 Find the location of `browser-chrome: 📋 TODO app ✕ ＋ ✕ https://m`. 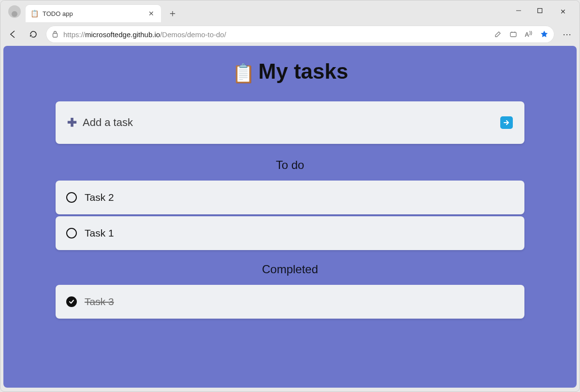

browser-chrome: 📋 TODO app ✕ ＋ ✕ https://m is located at coordinates (290, 23).